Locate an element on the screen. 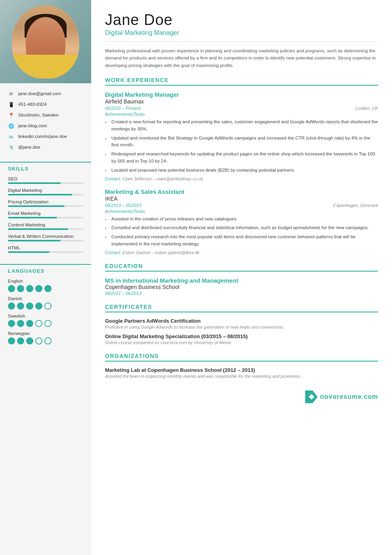 This screenshot has height=555, width=392. skill-name: Content Marketing is located at coordinates (46, 225).